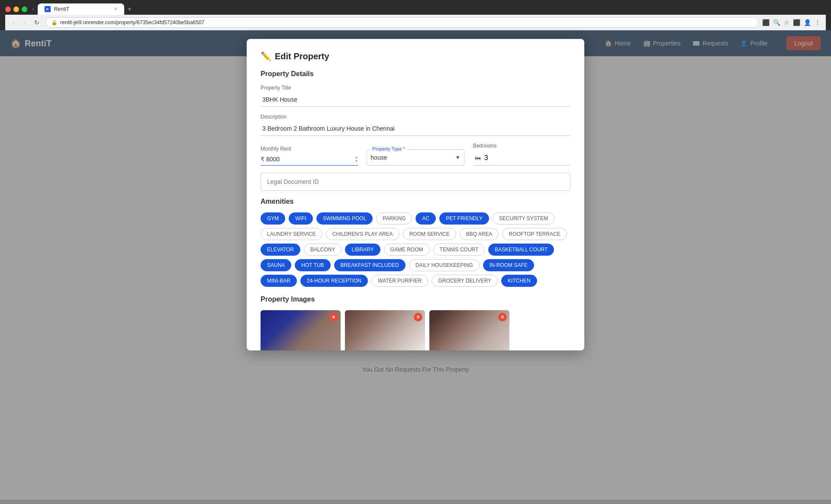 The height and width of the screenshot is (504, 831). Describe the element at coordinates (521, 250) in the screenshot. I see `amenity-basketball_court: BASKETBALL COURT` at that location.